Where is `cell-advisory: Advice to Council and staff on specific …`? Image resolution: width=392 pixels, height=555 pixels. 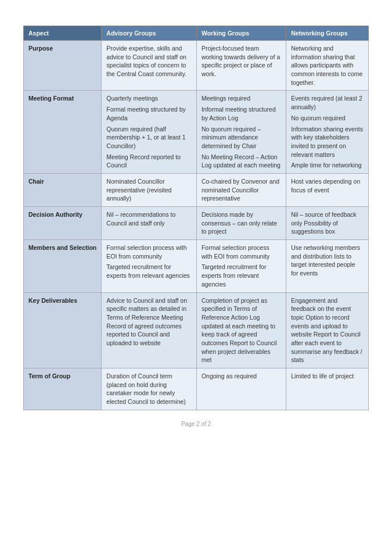
cell-advisory: Advice to Council and staff on specific … is located at coordinates (149, 330).